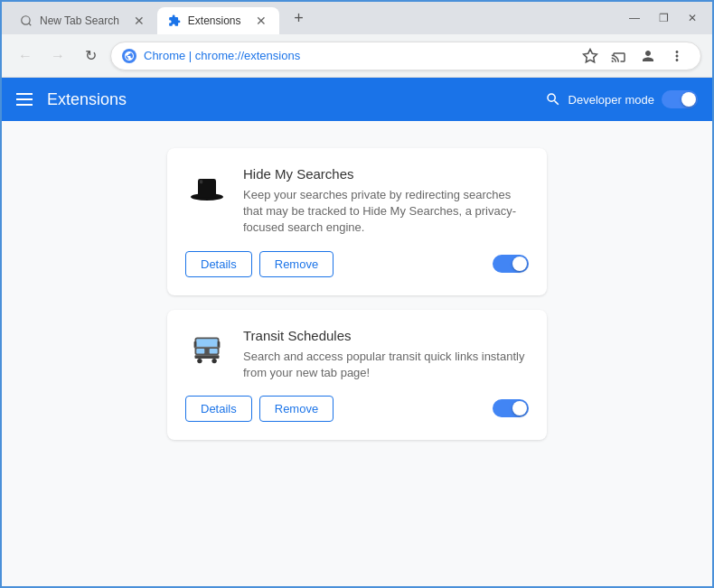 The image size is (714, 588). Describe the element at coordinates (58, 56) in the screenshot. I see `forward-button: →` at that location.